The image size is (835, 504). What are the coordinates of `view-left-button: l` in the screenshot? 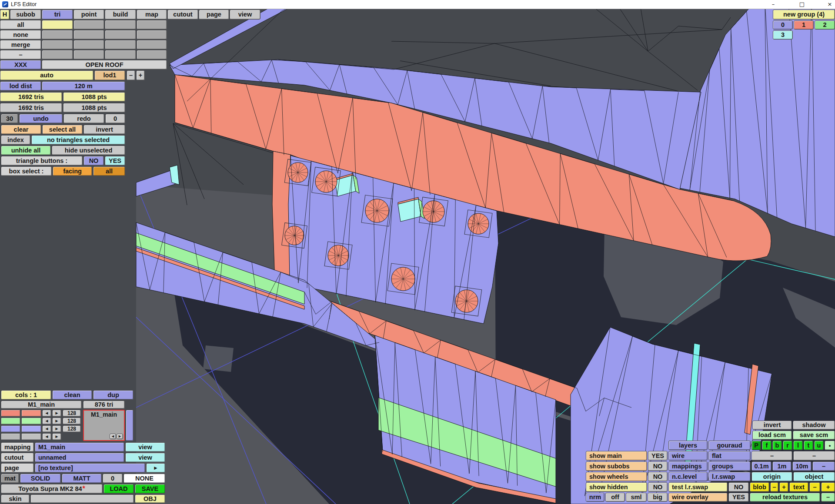 It's located at (798, 445).